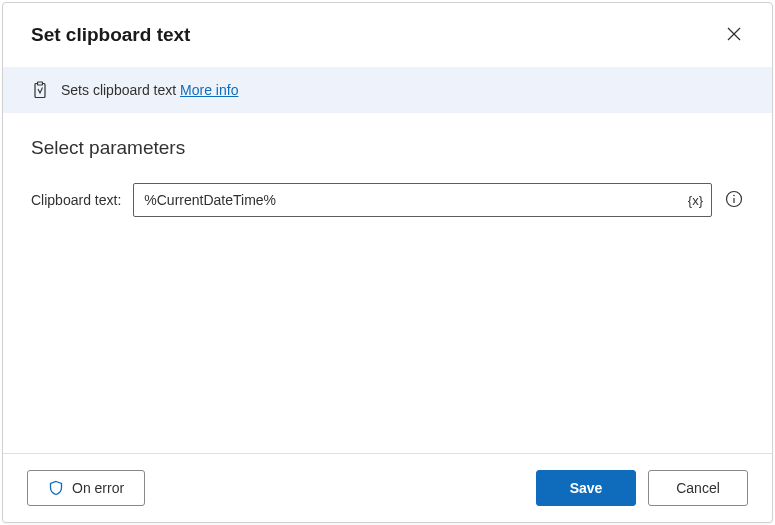  Describe the element at coordinates (642, 488) in the screenshot. I see `footer-actions: Save Cancel` at that location.